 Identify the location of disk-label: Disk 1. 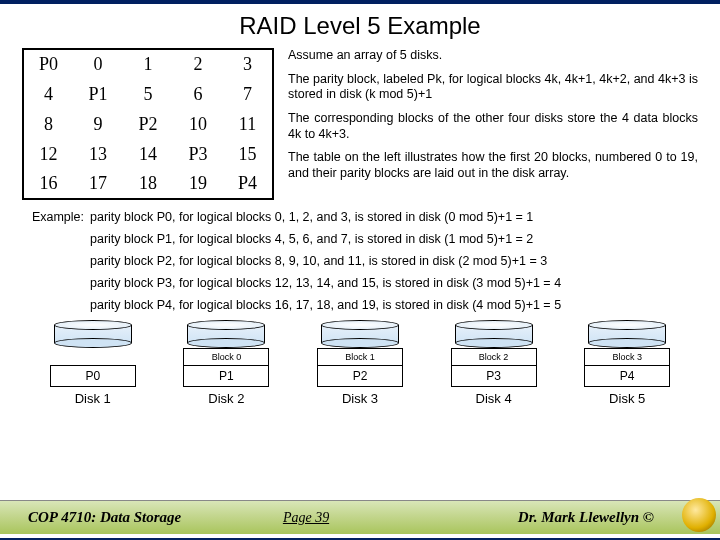
(93, 398).